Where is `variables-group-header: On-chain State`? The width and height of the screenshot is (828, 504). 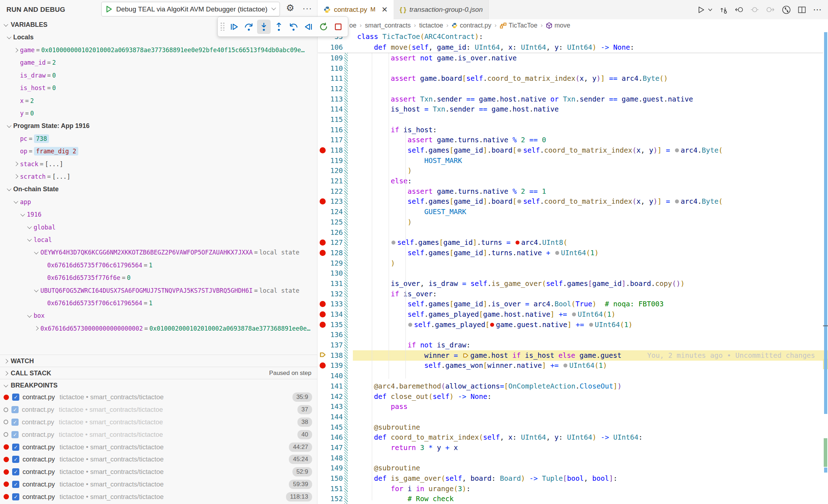 variables-group-header: On-chain State is located at coordinates (159, 189).